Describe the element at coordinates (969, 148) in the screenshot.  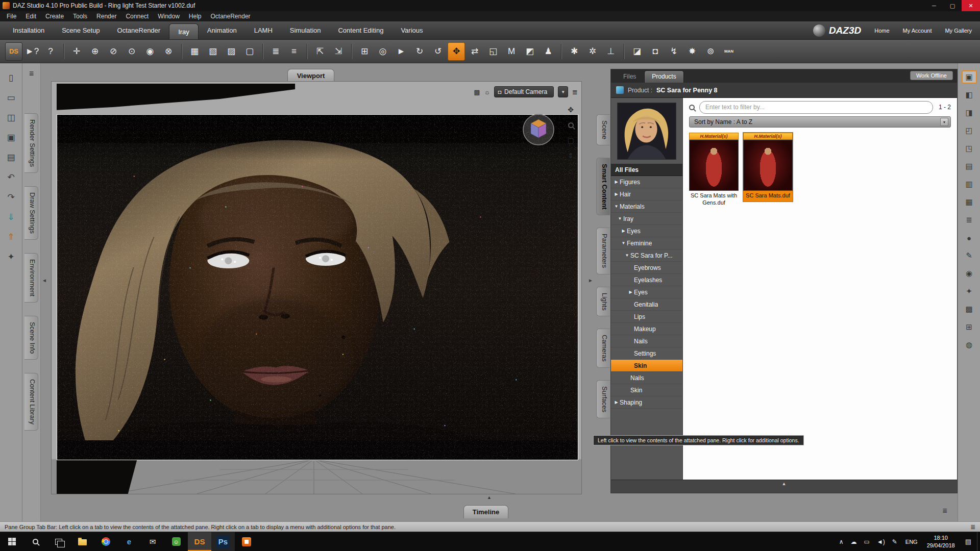
I see `layout-split-d-button: ◳` at that location.